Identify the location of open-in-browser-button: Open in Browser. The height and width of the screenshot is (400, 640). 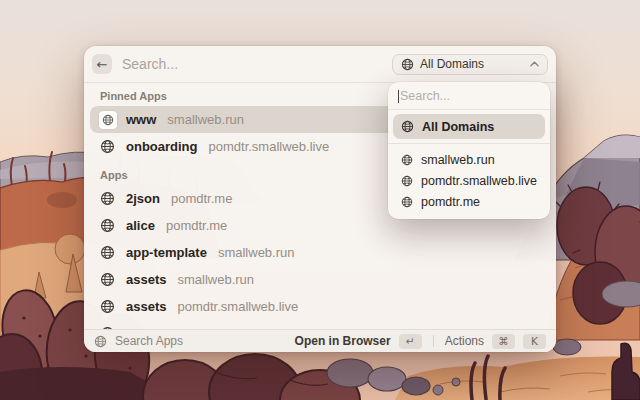
(343, 341).